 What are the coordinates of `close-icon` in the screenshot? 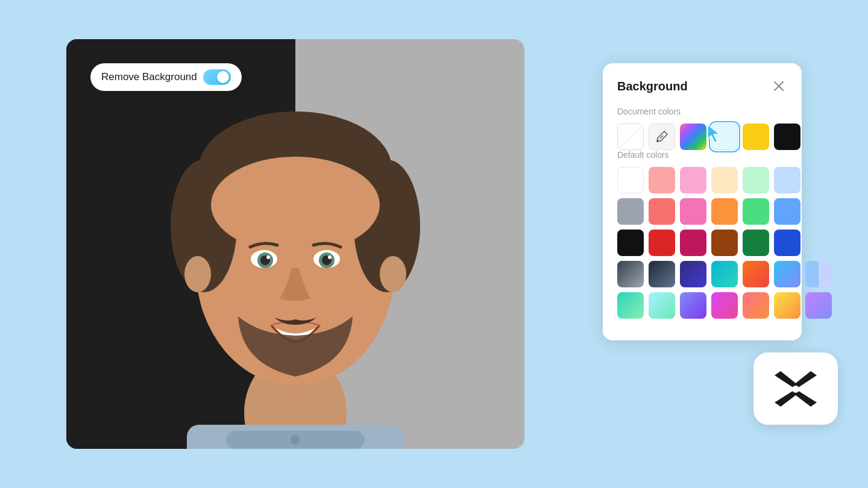 It's located at (779, 86).